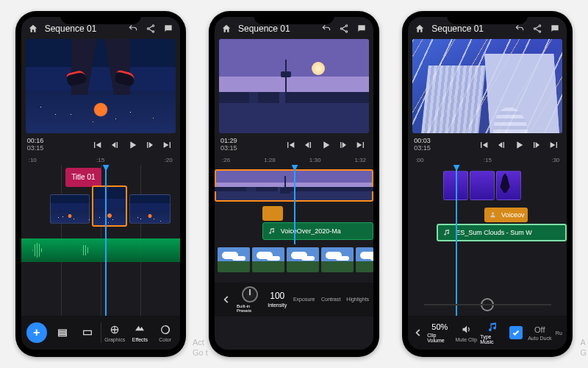 This screenshot has height=368, width=588. What do you see at coordinates (87, 333) in the screenshot?
I see `tool-clip` at bounding box center [87, 333].